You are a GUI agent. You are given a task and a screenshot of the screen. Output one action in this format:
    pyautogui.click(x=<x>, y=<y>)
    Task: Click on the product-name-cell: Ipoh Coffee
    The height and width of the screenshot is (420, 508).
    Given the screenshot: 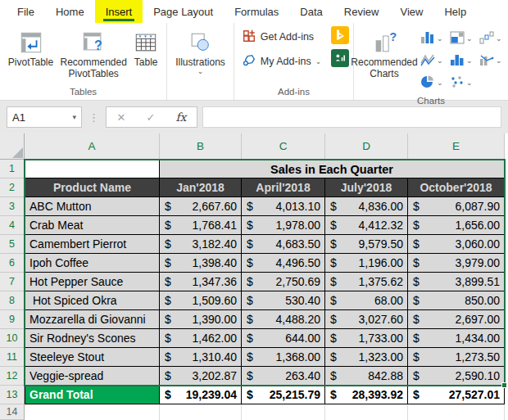 What is the action you would take?
    pyautogui.click(x=92, y=264)
    